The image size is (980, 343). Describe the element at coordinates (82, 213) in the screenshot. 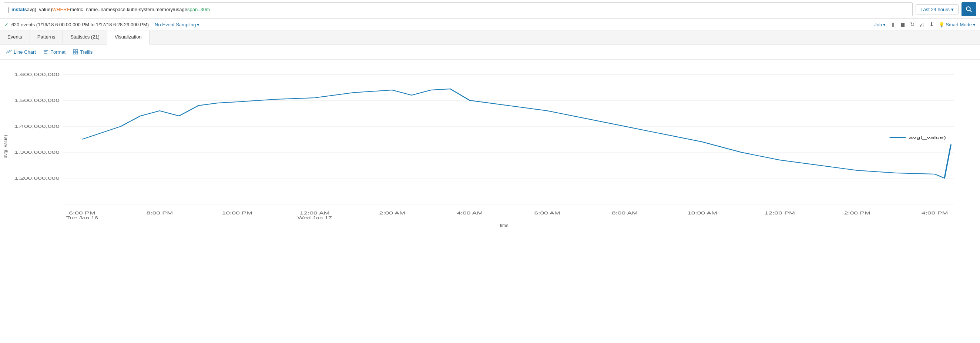

I see `svg-text: 6:00 PM` at that location.